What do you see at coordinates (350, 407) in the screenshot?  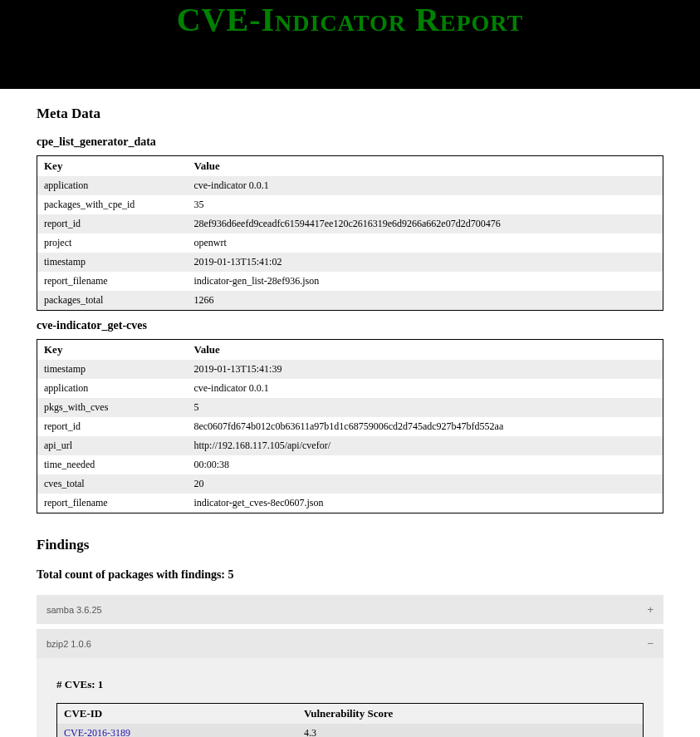 I see `table-row: pkgs_with_cves5` at bounding box center [350, 407].